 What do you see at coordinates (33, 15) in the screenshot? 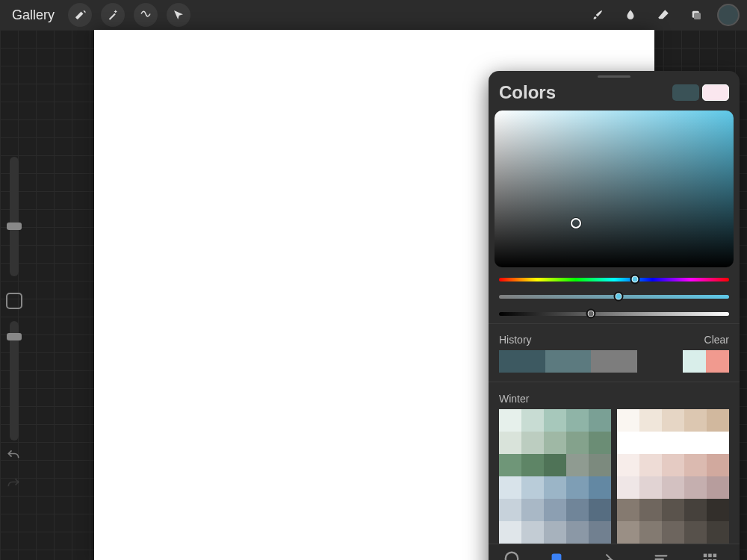
I see `gallery-button: Gallery` at bounding box center [33, 15].